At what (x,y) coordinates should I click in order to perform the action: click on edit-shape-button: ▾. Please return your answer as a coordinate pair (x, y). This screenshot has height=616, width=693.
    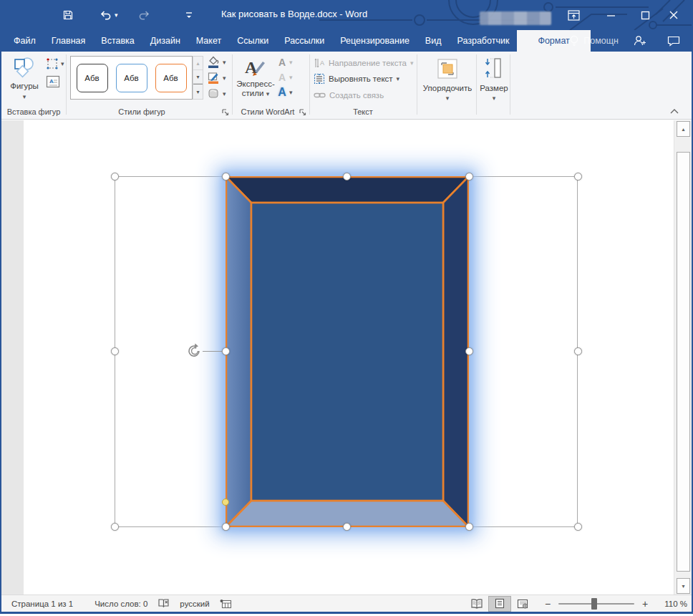
    Looking at the image, I should click on (55, 64).